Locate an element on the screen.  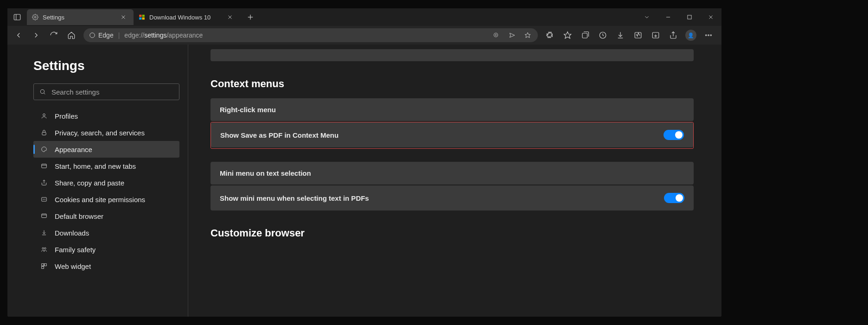
address-bar: Edge | edge://settings/appearance is located at coordinates (311, 35).